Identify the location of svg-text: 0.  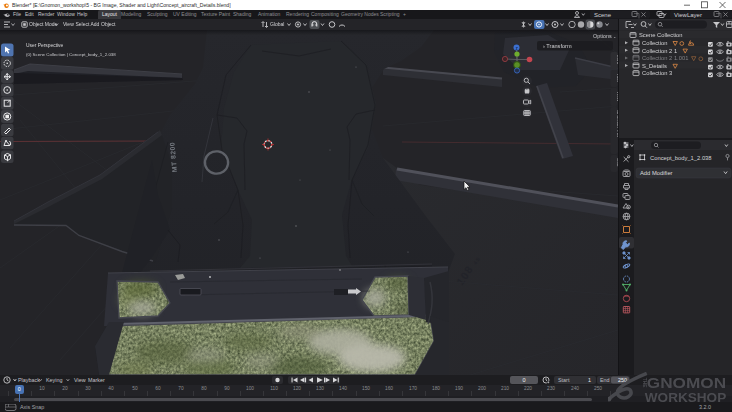
(524, 380).